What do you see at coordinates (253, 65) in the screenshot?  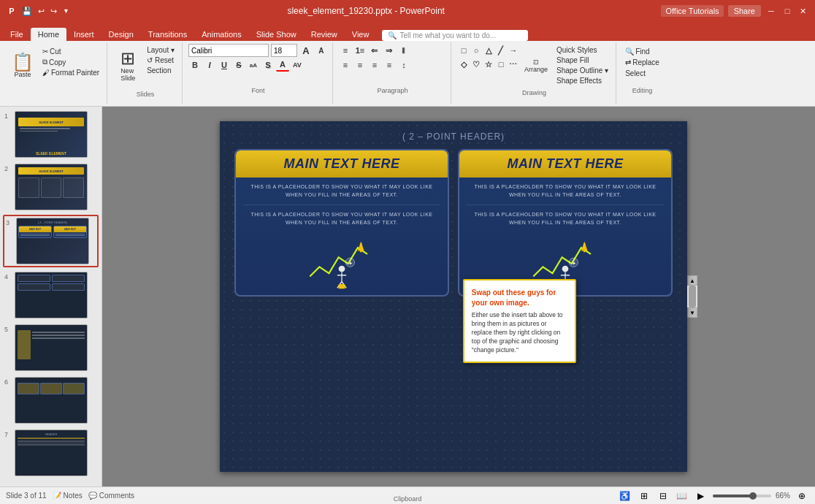 I see `smallcaps-btn: aA` at bounding box center [253, 65].